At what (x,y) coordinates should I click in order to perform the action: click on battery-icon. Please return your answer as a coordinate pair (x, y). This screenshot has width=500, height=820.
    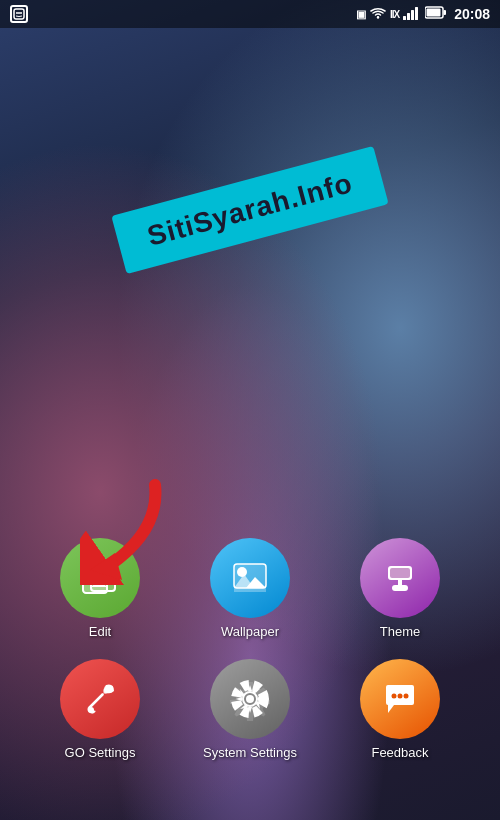
    Looking at the image, I should click on (436, 14).